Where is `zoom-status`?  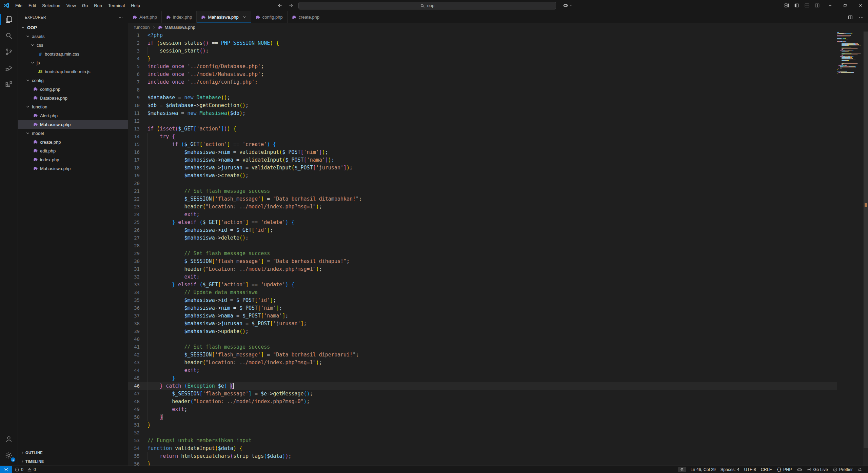
zoom-status is located at coordinates (682, 470).